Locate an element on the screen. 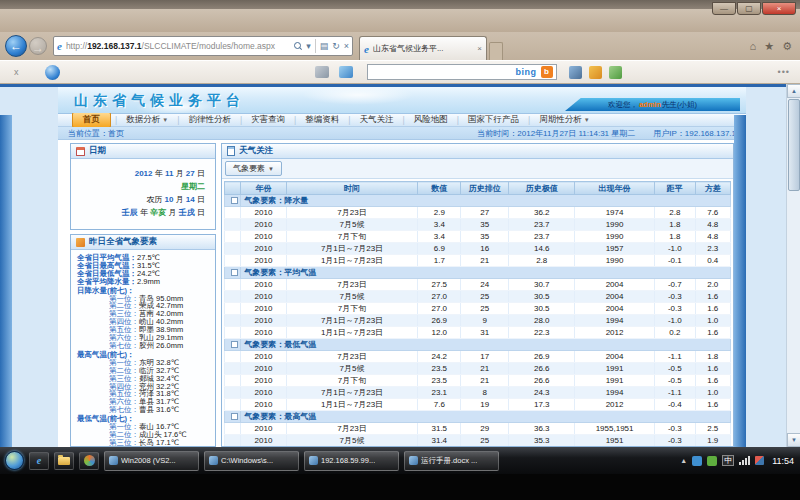  address-bar: e http://192.168.137.1/SLCCLIMATE/module… is located at coordinates (203, 46).